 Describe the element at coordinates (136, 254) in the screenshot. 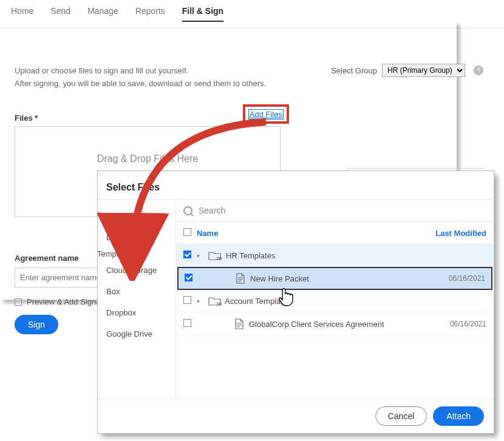

I see `side-templates: Templates` at that location.